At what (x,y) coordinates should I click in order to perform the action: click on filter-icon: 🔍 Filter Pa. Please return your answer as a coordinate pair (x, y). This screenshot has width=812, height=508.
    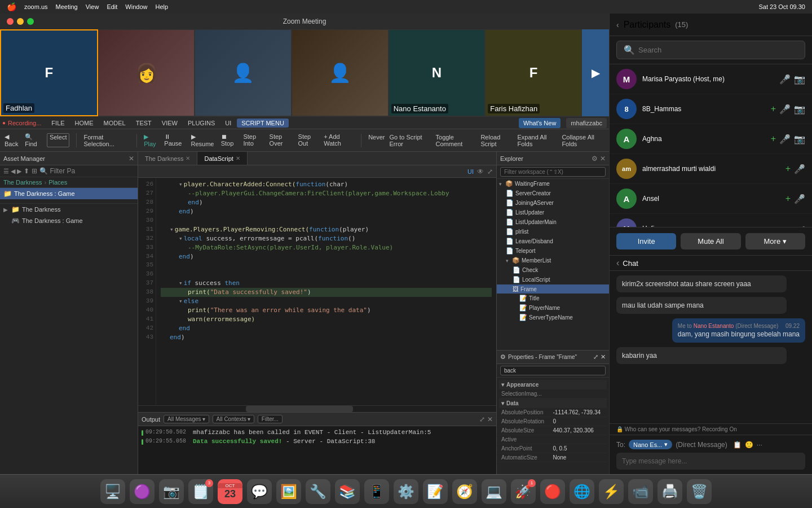
    Looking at the image, I should click on (58, 171).